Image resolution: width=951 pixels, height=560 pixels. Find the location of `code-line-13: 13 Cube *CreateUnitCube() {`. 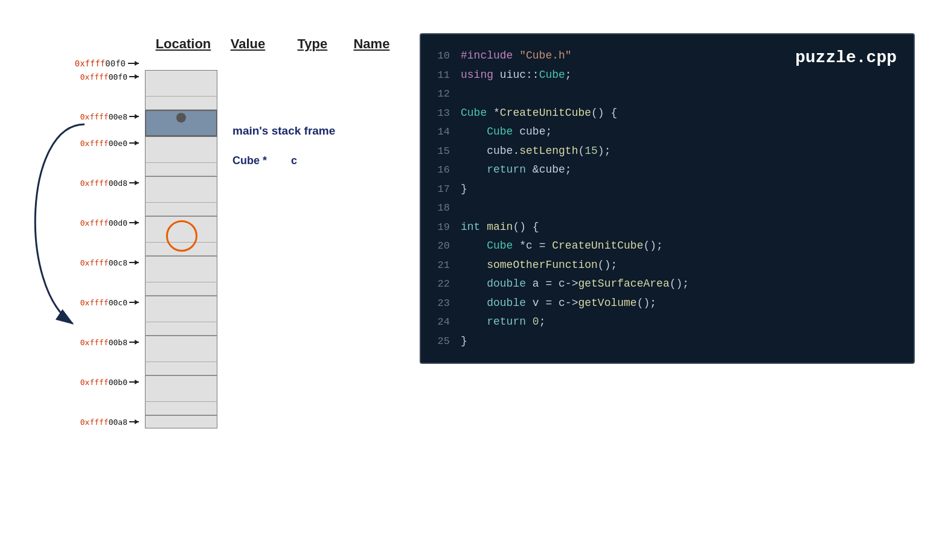

code-line-13: 13 Cube *CreateUnitCube() { is located at coordinates (667, 113).